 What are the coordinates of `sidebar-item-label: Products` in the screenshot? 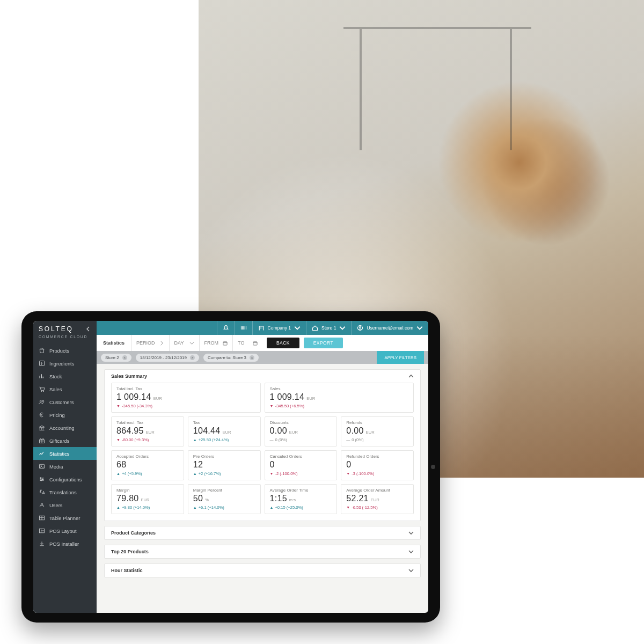 It's located at (59, 351).